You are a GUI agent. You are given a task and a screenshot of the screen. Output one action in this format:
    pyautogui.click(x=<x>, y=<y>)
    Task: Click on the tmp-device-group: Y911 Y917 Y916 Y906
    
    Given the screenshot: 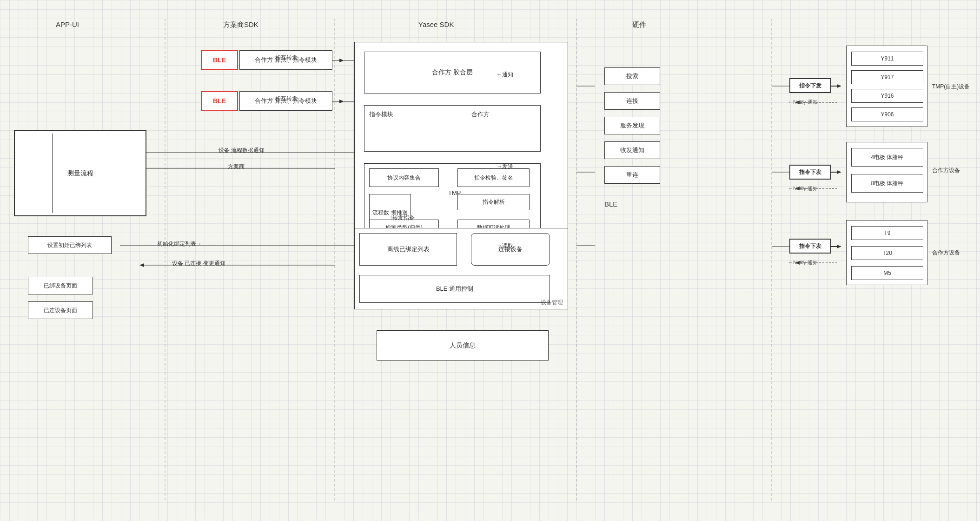 What is the action you would take?
    pyautogui.click(x=887, y=87)
    